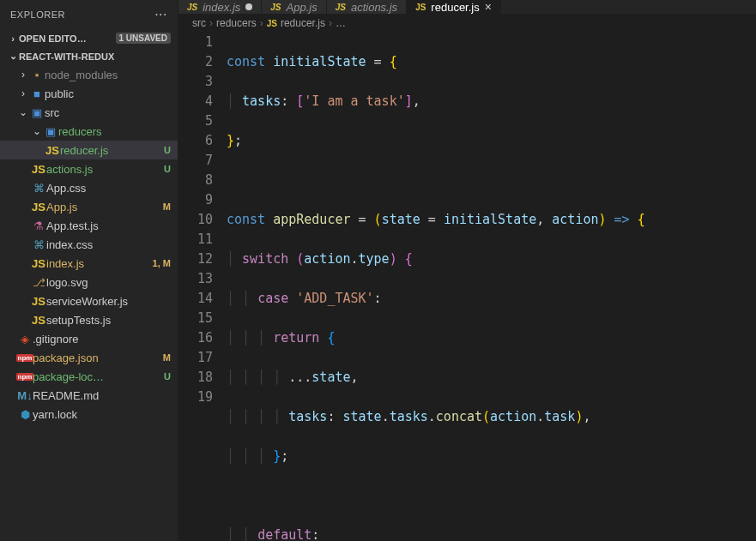 The width and height of the screenshot is (756, 541). What do you see at coordinates (25, 340) in the screenshot?
I see `git-icon: ◈` at bounding box center [25, 340].